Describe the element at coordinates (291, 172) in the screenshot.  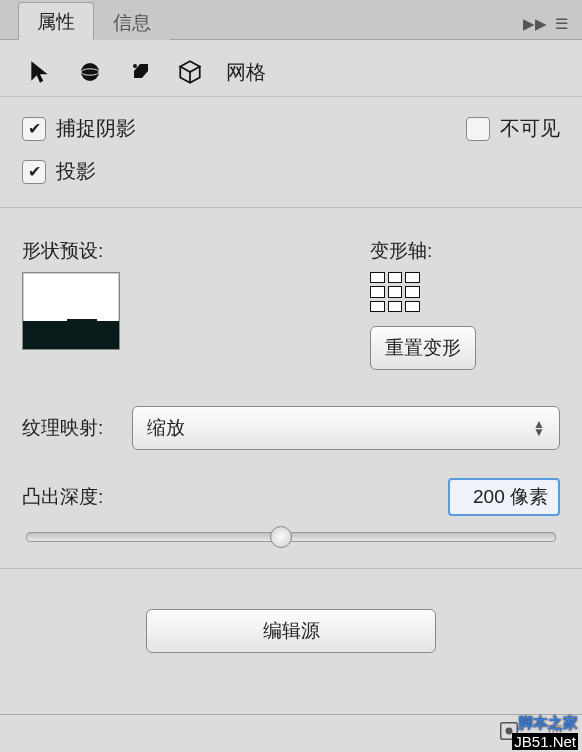
I see `checkbox-projection-row: 投影` at that location.